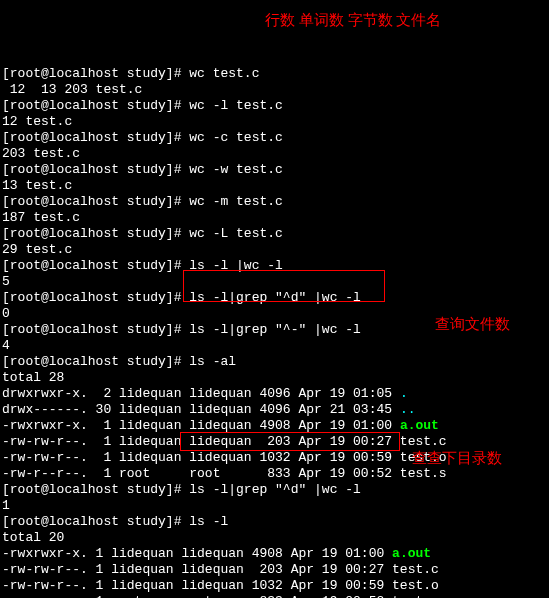  What do you see at coordinates (472, 324) in the screenshot?
I see `note-query-files: 查询文件数` at bounding box center [472, 324].